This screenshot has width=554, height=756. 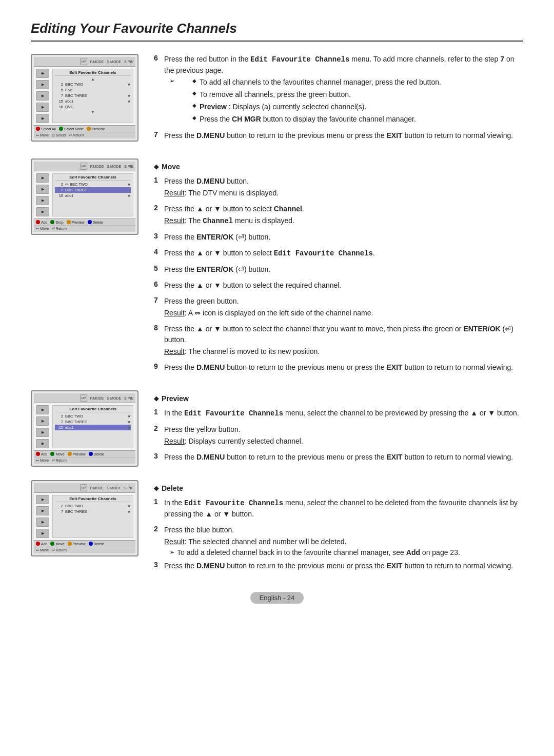 What do you see at coordinates (43, 516) in the screenshot?
I see `tv-left-icons-4: ▶ ▶ ▶ ▶` at bounding box center [43, 516].